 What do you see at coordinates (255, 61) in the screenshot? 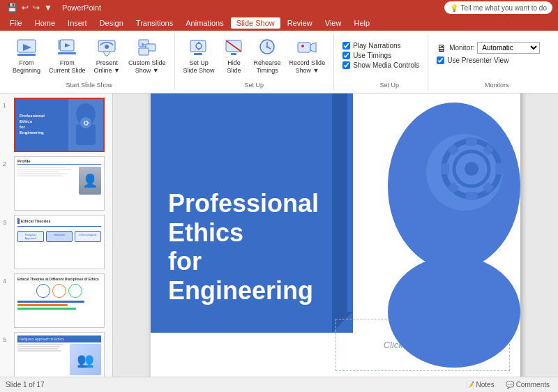
I see `setup-buttons: Set UpSlide Show HideSlide` at bounding box center [255, 61].